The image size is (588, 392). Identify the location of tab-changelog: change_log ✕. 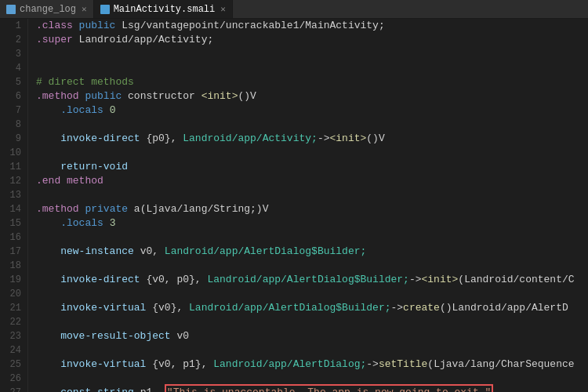
(47, 9).